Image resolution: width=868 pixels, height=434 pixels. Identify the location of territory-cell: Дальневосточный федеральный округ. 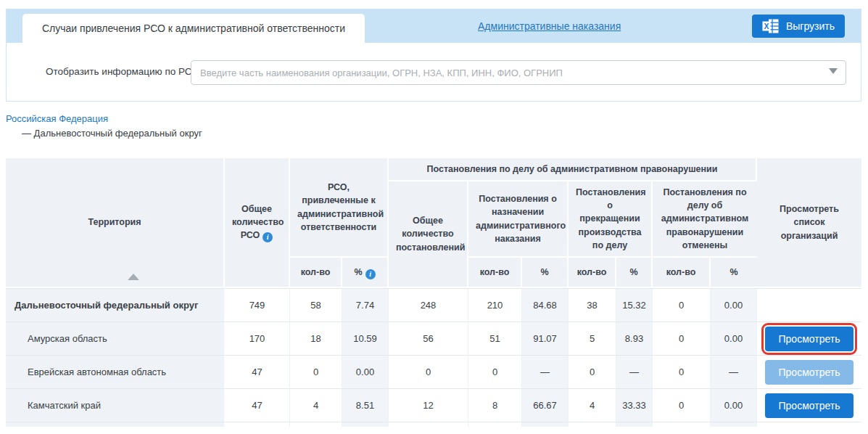
(115, 305).